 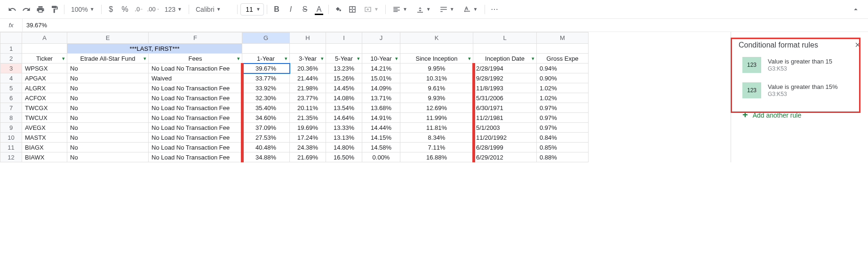 What do you see at coordinates (800, 115) in the screenshot?
I see `add-rule-button: + Add another rule` at bounding box center [800, 115].